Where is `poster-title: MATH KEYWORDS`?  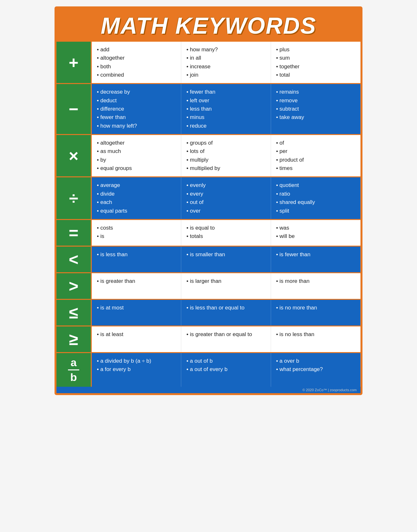
poster-title: MATH KEYWORDS is located at coordinates (208, 26).